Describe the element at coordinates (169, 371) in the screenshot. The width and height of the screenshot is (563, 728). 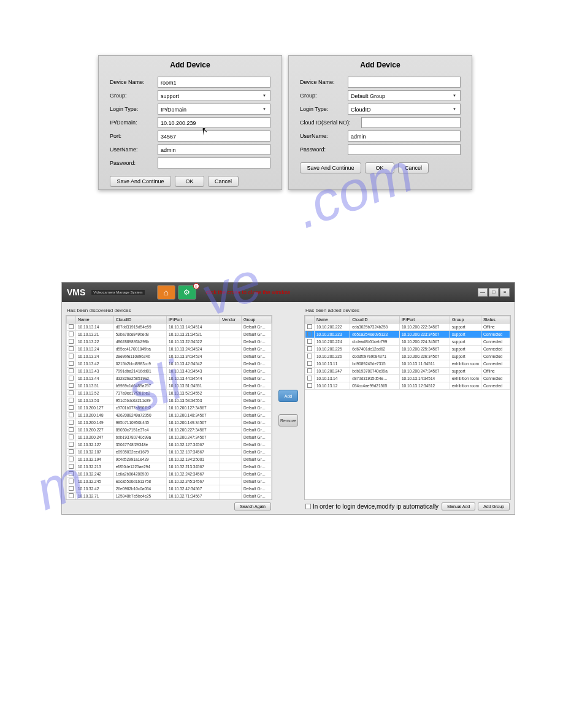
I see `table-row: 10.10.13.437991dba21416dd8110.10.13.43:3…` at that location.